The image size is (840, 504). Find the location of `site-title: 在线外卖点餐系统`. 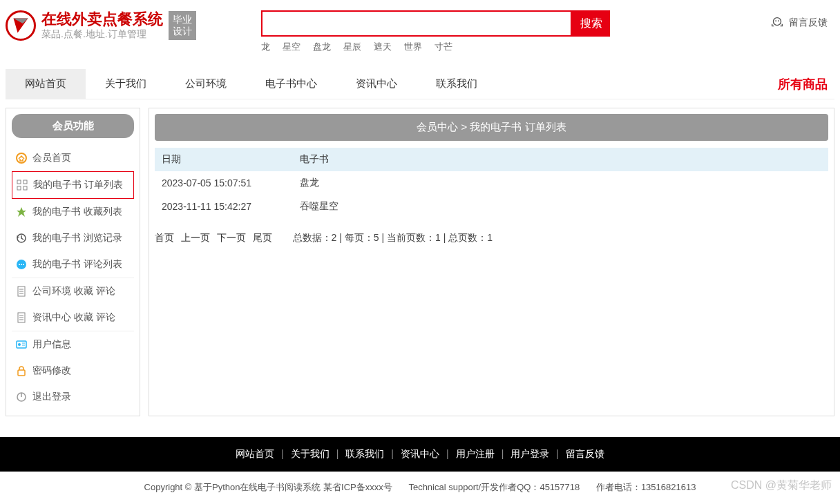

site-title: 在线外卖点餐系统 is located at coordinates (102, 19).